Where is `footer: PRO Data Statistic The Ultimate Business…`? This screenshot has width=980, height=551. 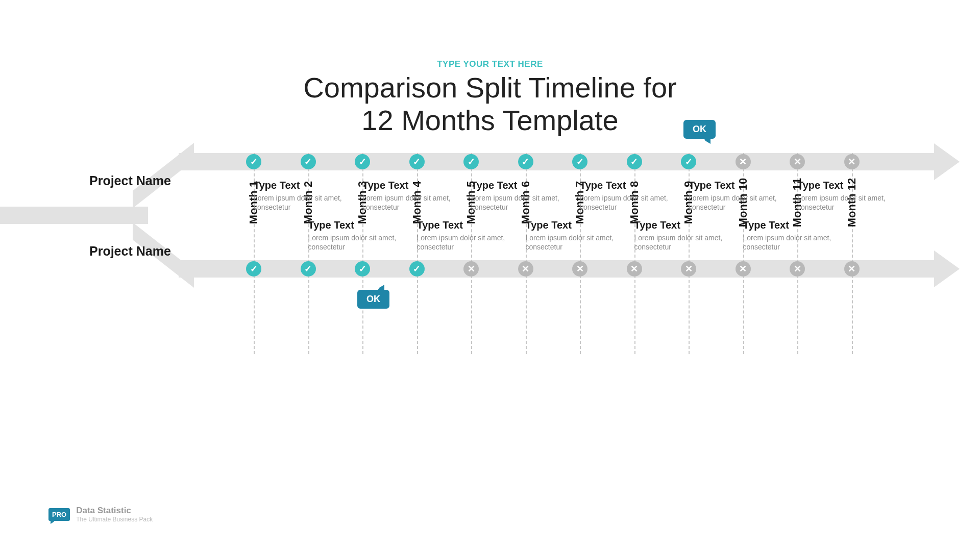 footer: PRO Data Statistic The Ultimate Business… is located at coordinates (101, 514).